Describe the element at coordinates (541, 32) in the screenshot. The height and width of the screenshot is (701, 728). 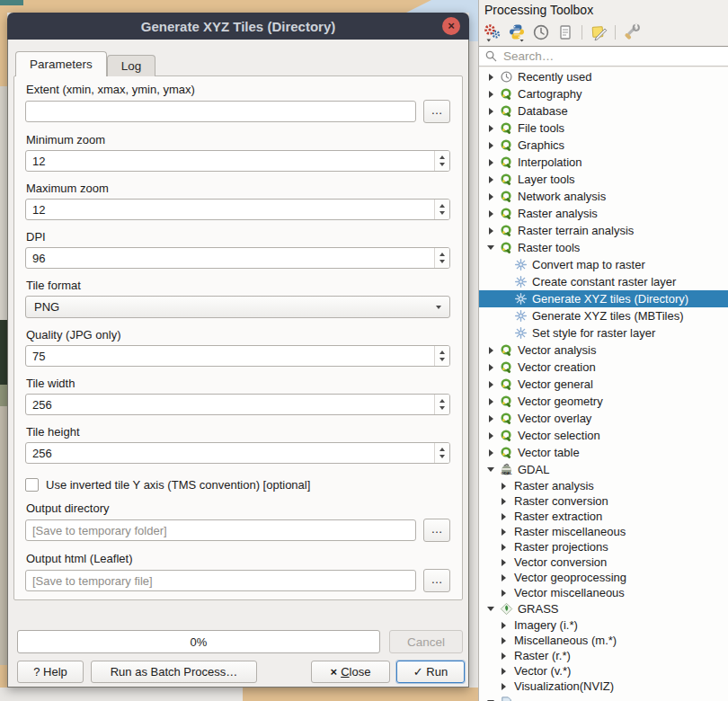
I see `history-clock-icon` at that location.